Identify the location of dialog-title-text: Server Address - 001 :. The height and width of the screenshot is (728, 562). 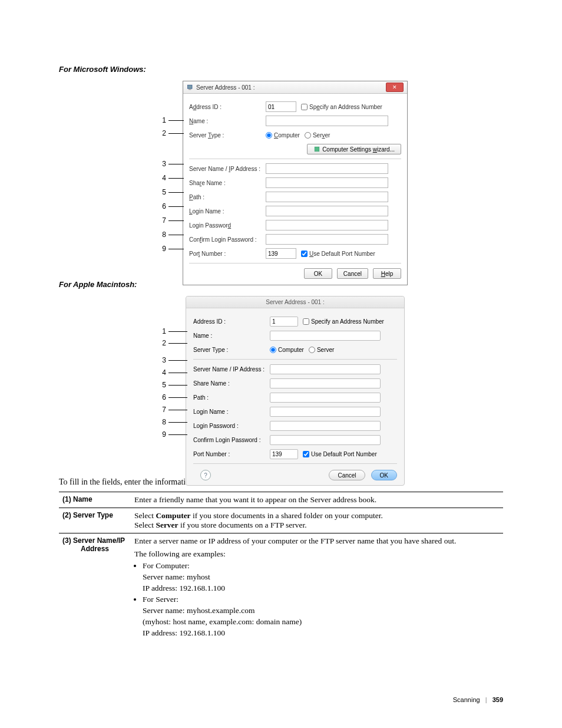
(226, 87).